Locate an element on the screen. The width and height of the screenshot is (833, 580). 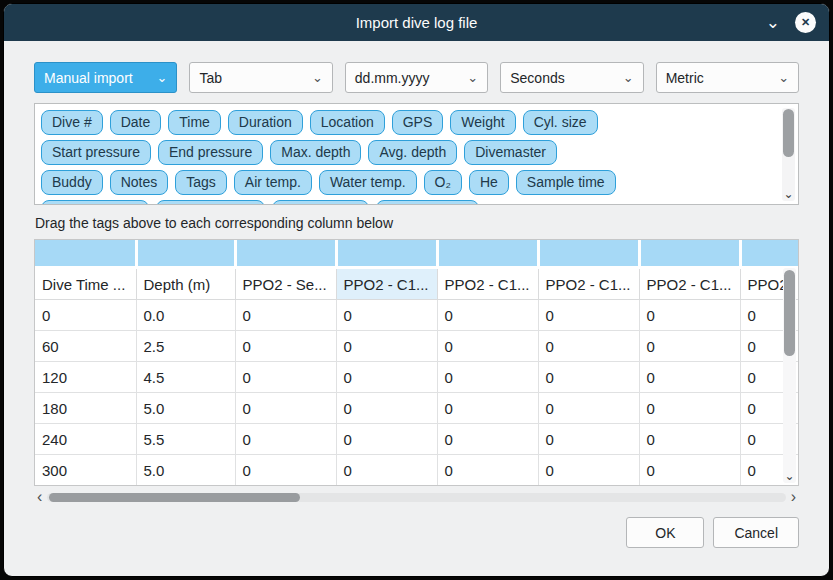
field-tag: Notes is located at coordinates (140, 182).